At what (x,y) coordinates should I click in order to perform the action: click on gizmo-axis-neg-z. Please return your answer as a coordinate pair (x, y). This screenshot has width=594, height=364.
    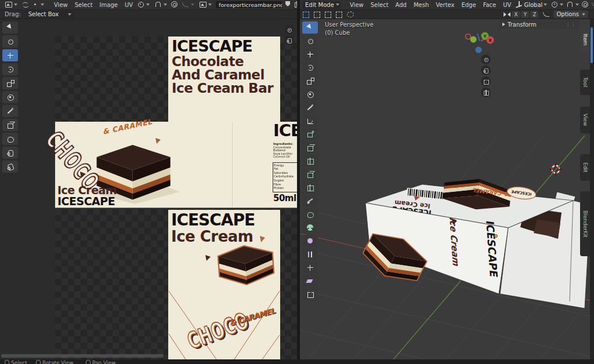
    Looking at the image, I should click on (479, 50).